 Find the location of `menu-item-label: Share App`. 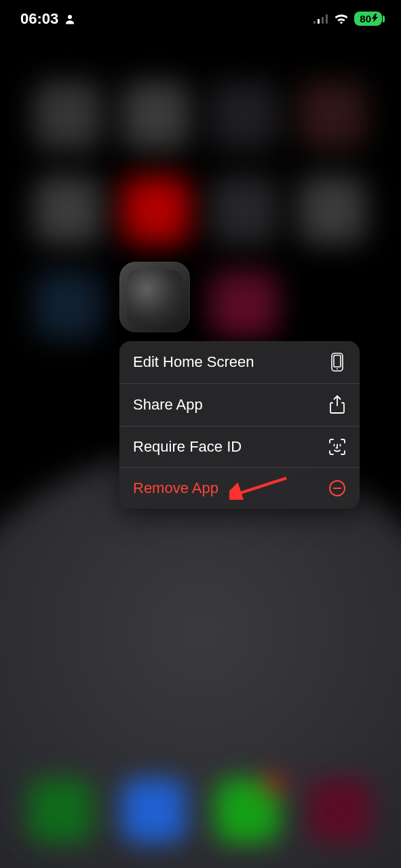

menu-item-label: Share App is located at coordinates (168, 405).